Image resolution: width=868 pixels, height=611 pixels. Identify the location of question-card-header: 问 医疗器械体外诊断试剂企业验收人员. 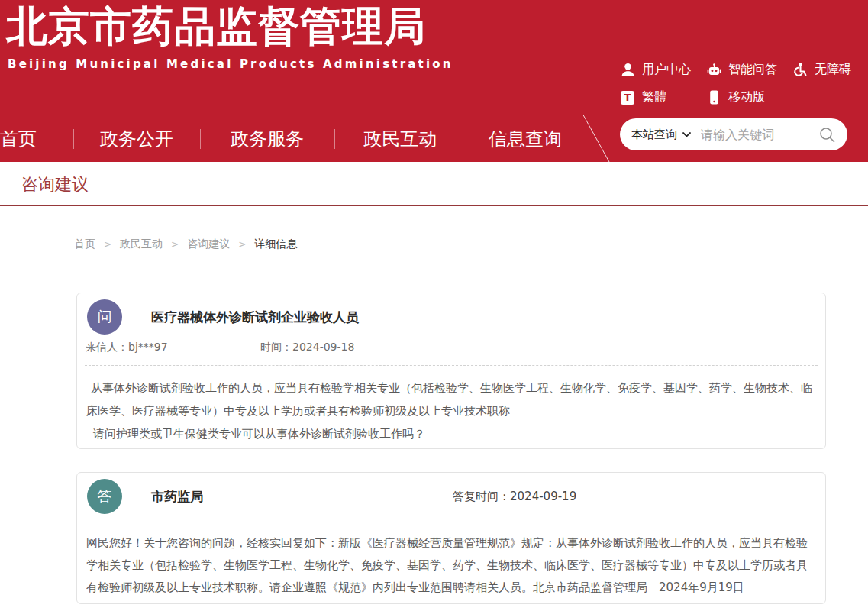
(451, 314).